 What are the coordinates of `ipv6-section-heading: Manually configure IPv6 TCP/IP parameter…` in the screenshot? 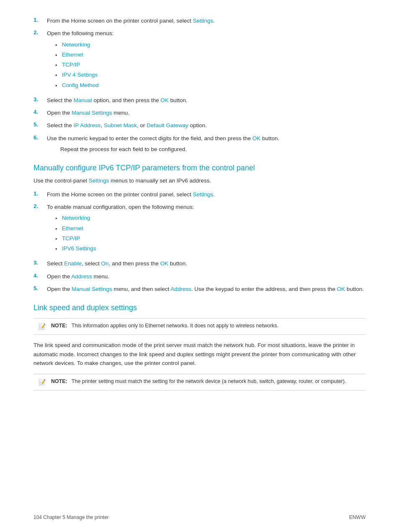 It's located at (200, 168).